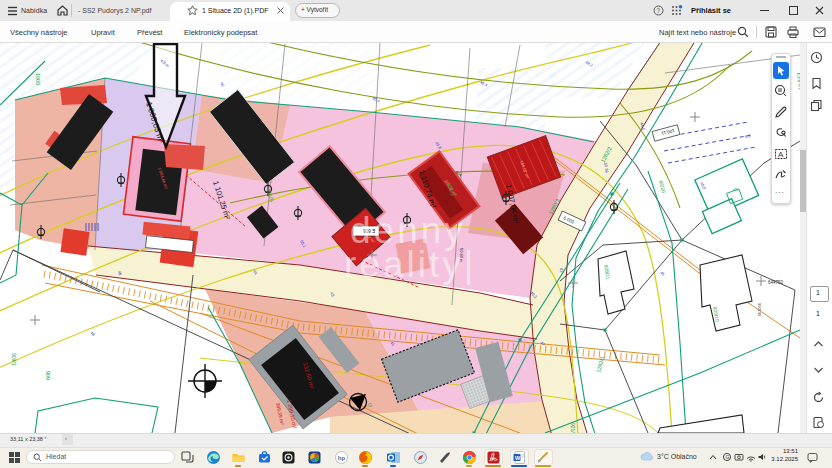  I want to click on svg-text: W, so click(518, 458).